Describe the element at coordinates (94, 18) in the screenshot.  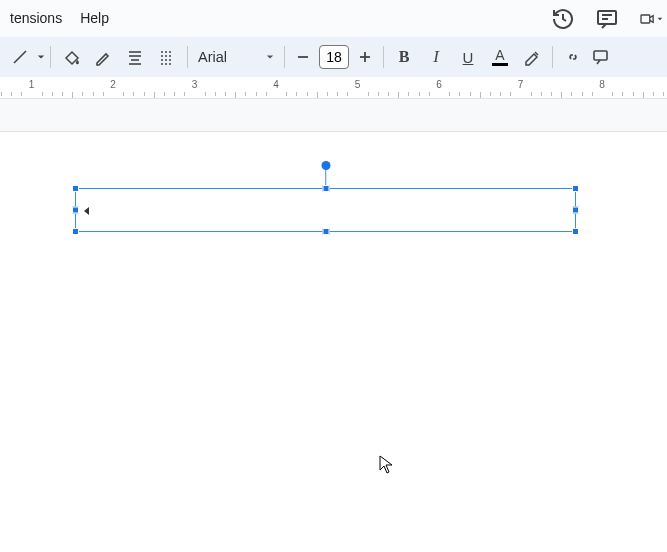
I see `menu-help: Help` at that location.